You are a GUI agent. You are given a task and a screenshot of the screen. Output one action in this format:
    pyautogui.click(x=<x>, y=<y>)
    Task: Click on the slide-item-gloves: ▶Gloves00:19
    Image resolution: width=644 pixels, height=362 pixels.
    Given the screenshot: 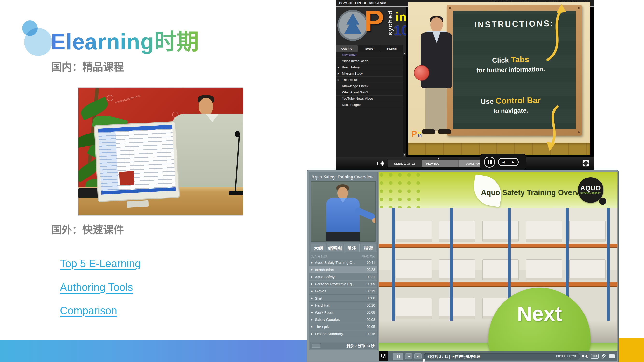 What is the action you would take?
    pyautogui.click(x=344, y=291)
    